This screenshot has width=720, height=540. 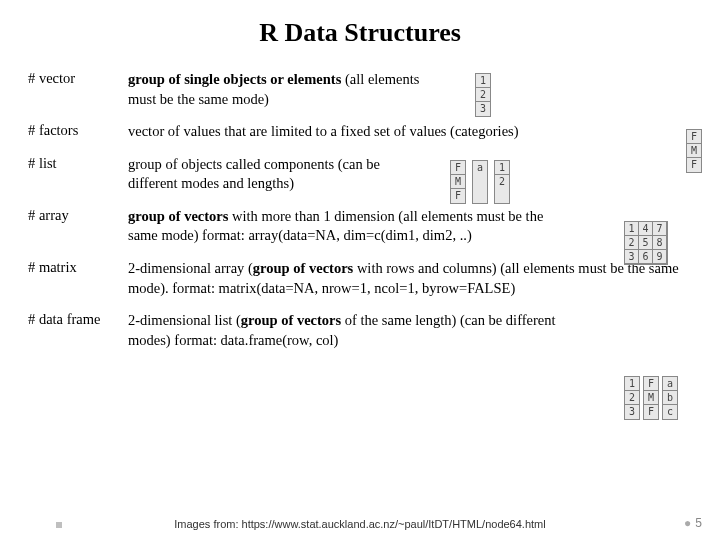 What do you see at coordinates (78, 268) in the screenshot?
I see `label-matrix: # matrix` at bounding box center [78, 268].